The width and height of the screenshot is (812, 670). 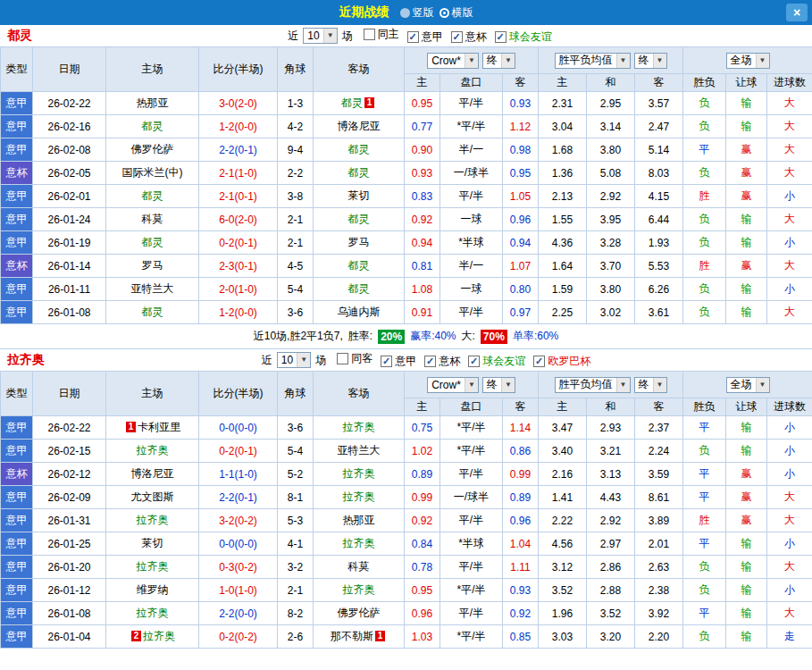 What do you see at coordinates (153, 126) in the screenshot?
I see `team-name-text: 都灵` at bounding box center [153, 126].